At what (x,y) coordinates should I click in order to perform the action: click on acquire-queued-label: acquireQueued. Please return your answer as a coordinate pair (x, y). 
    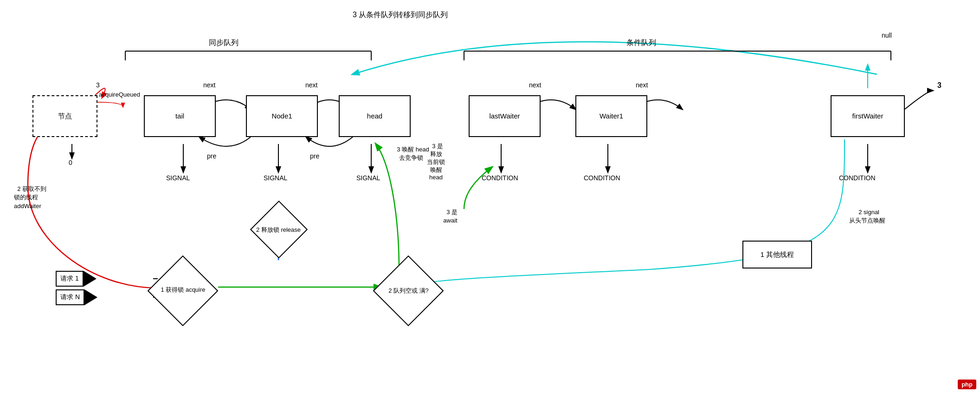
    Looking at the image, I should click on (120, 95).